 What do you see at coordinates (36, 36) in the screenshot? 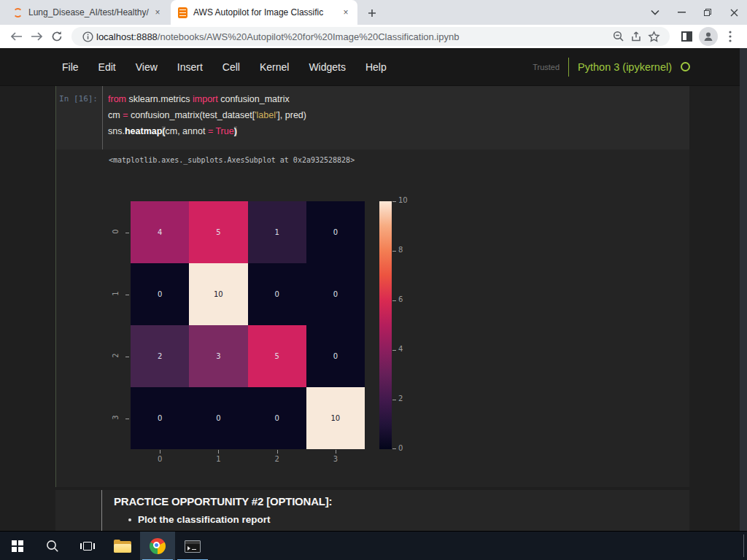
I see `forward-arrow-icon` at bounding box center [36, 36].